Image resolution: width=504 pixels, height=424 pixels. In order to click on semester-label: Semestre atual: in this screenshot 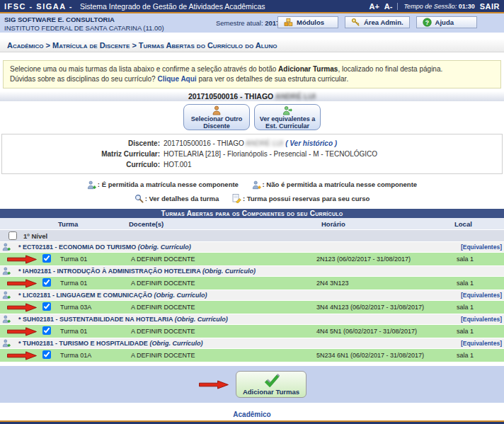, I will do `click(239, 23)`.